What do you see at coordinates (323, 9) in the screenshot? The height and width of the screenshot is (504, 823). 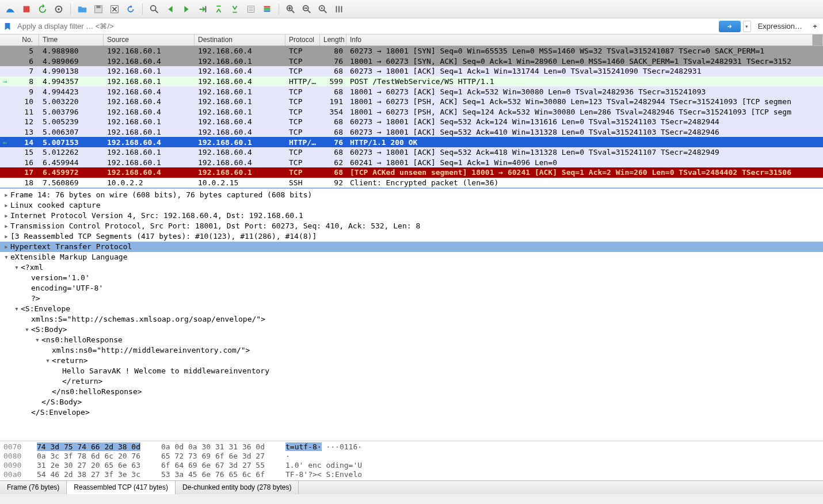 I see `zoom-reset-icon` at bounding box center [323, 9].